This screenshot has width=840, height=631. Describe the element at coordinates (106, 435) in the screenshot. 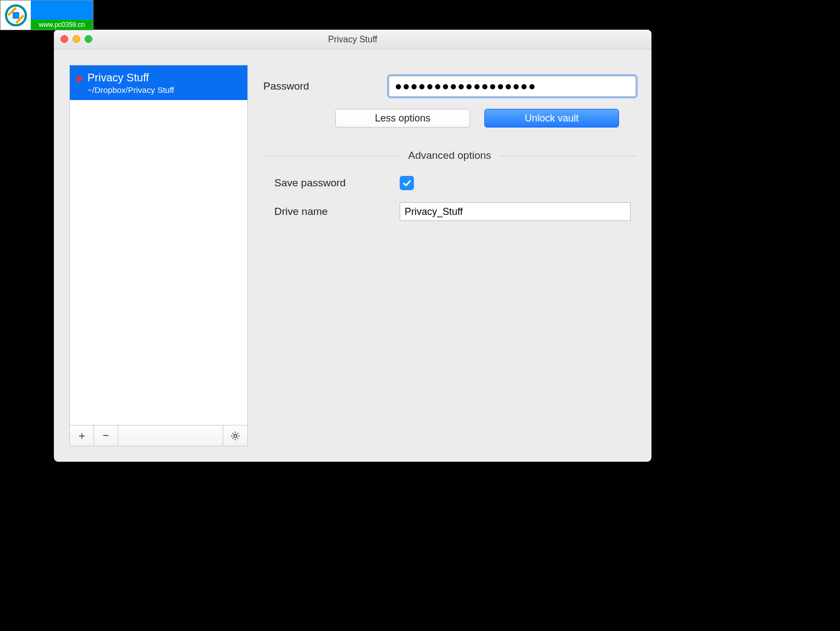

I see `minus-icon: −` at that location.